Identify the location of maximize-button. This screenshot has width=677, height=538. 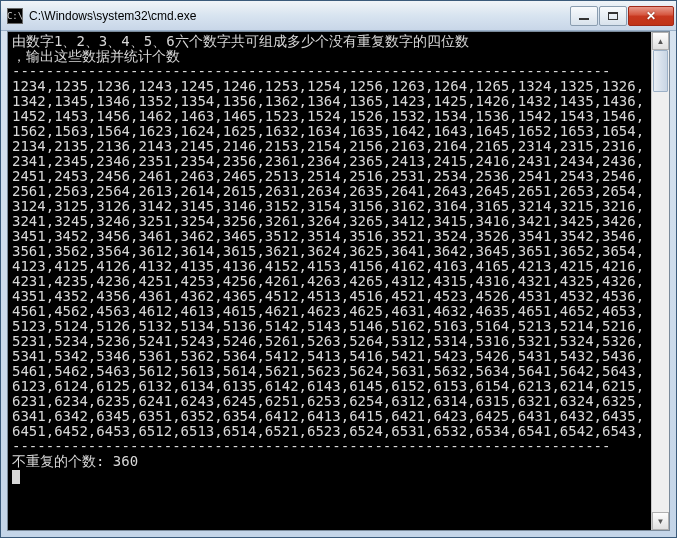
(613, 16).